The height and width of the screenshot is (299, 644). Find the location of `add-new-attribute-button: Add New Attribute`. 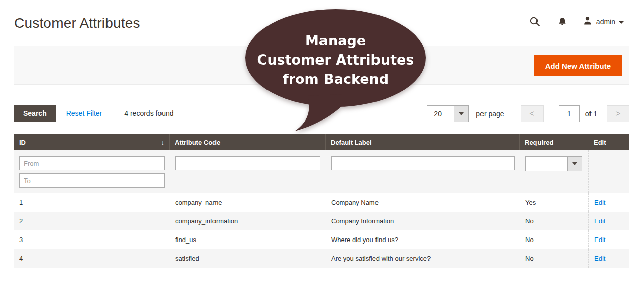

add-new-attribute-button: Add New Attribute is located at coordinates (578, 66).